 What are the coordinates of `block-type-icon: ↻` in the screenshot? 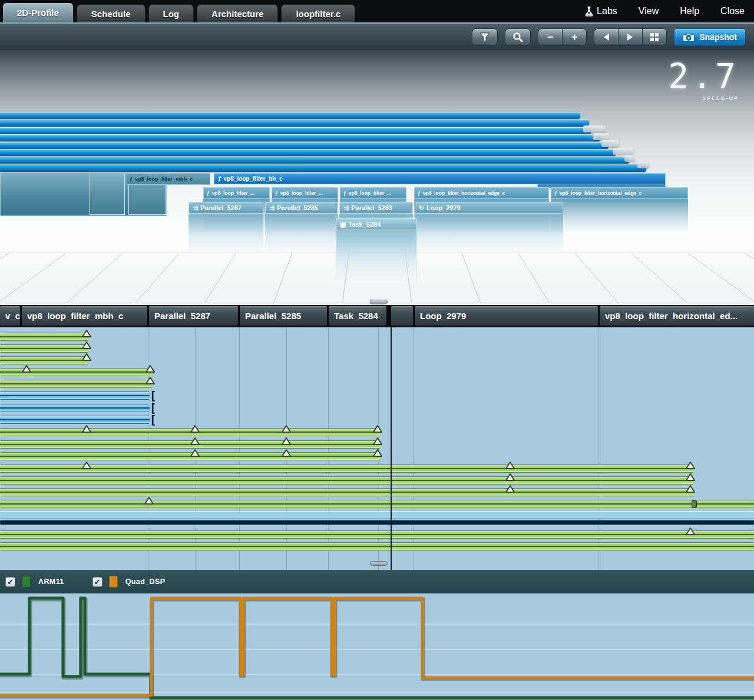 It's located at (422, 208).